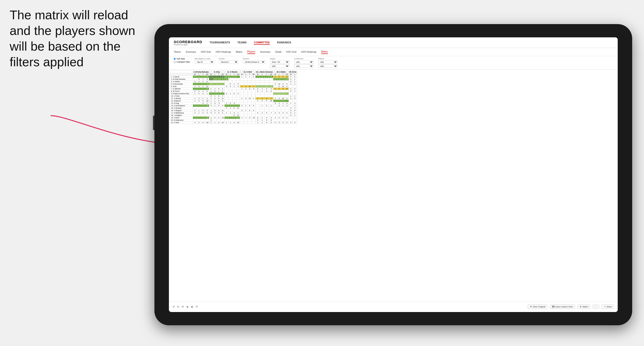  I want to click on table-row: 16. X Mcgaha 2 1 0 0 1 0 0 11 0, so click(234, 111).